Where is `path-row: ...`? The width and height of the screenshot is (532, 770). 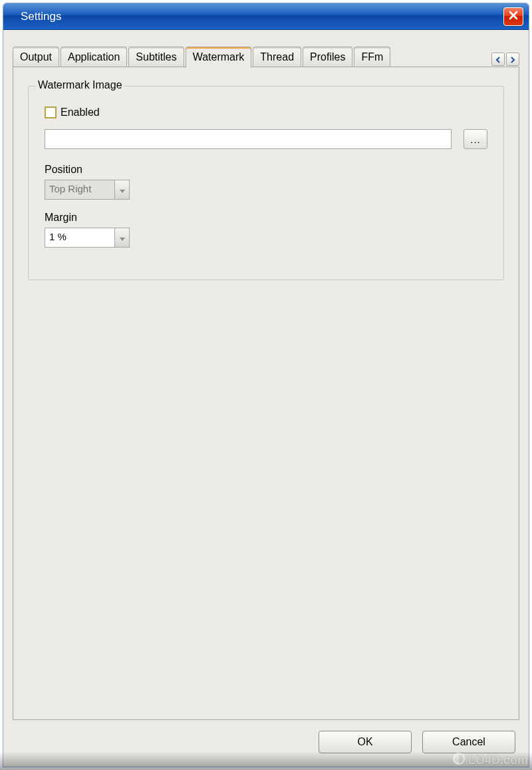
path-row: ... is located at coordinates (266, 139).